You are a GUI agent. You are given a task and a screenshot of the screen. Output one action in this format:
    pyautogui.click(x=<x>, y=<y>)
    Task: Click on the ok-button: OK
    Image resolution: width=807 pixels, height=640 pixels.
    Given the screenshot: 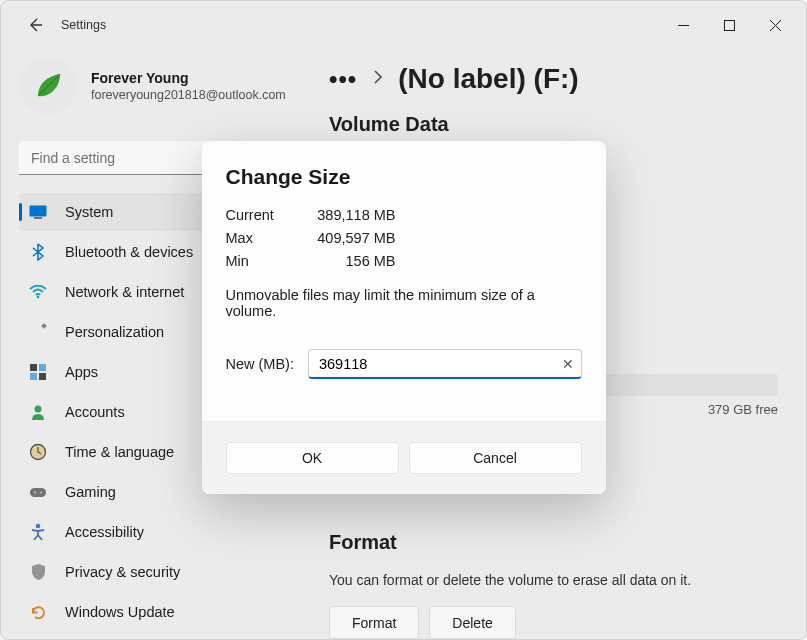 What is the action you would take?
    pyautogui.click(x=312, y=458)
    